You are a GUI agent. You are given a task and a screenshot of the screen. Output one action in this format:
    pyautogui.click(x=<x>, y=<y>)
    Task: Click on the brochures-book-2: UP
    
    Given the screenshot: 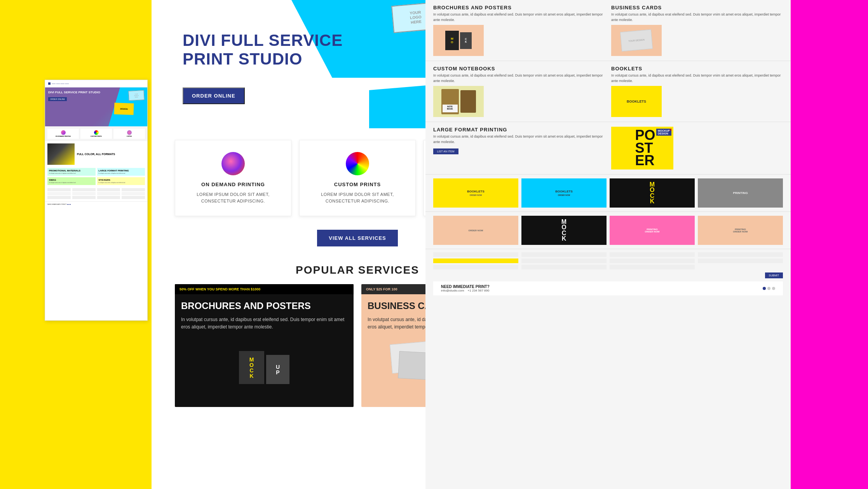 What is the action you would take?
    pyautogui.click(x=278, y=369)
    